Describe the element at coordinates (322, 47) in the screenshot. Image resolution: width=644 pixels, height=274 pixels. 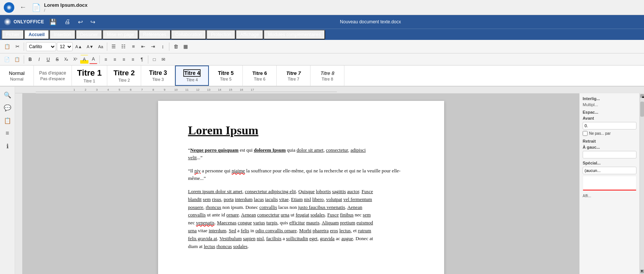
I see `toolbar-row1: 📋 ✂ Carlito 12 A▲ A▼ Aa ☰ ☷ ≡ ⇤ ⇥ ↕ 🗑 ▦` at that location.